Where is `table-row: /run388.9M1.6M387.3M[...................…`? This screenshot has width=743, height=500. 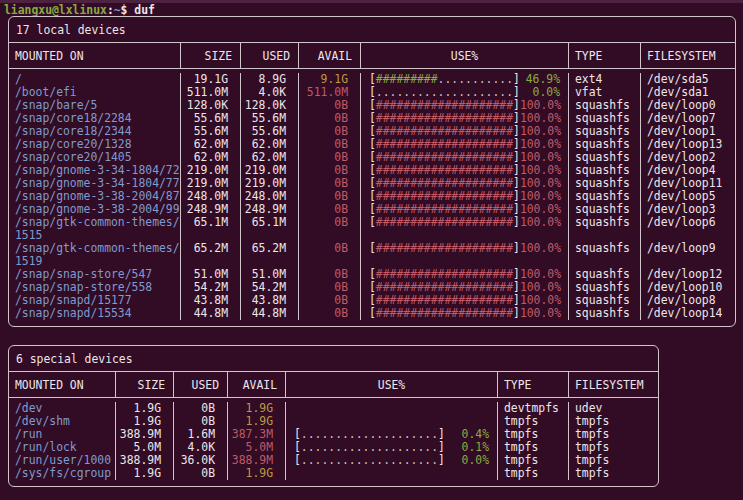
table-row: /run388.9M1.6M387.3M[...................… is located at coordinates (334, 434).